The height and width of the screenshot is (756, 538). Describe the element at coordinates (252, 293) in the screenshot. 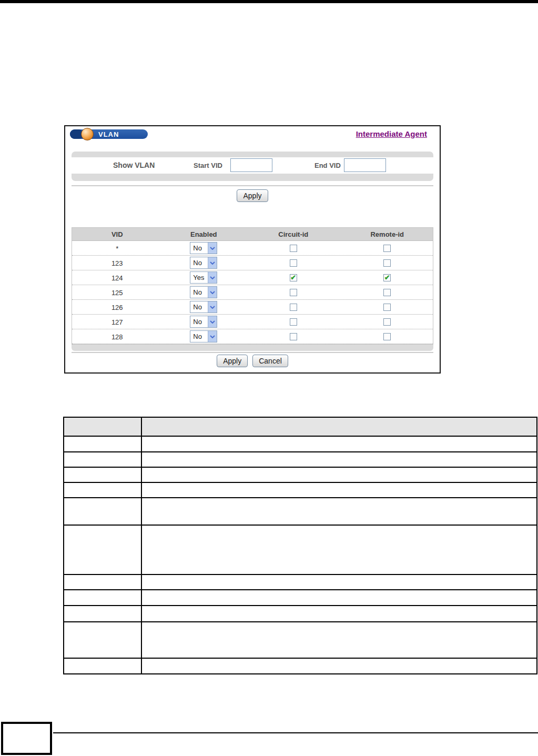

I see `vlan-table-row: 125 No` at that location.